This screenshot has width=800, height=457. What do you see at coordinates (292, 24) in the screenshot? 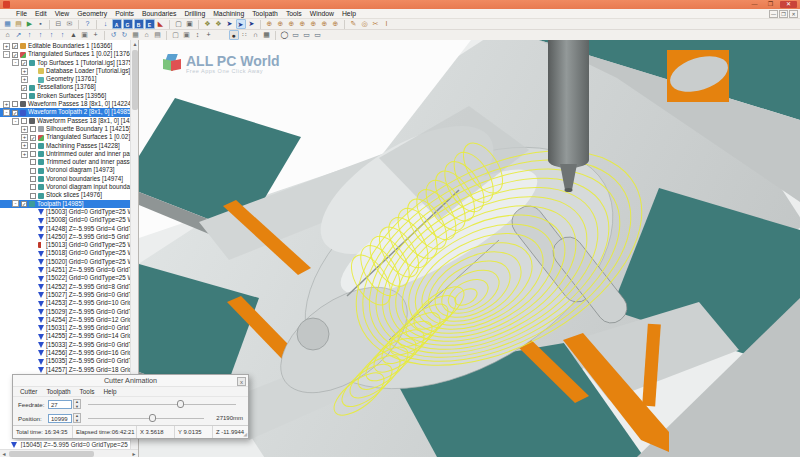
I see `op3-icon: ⊕` at bounding box center [292, 24].